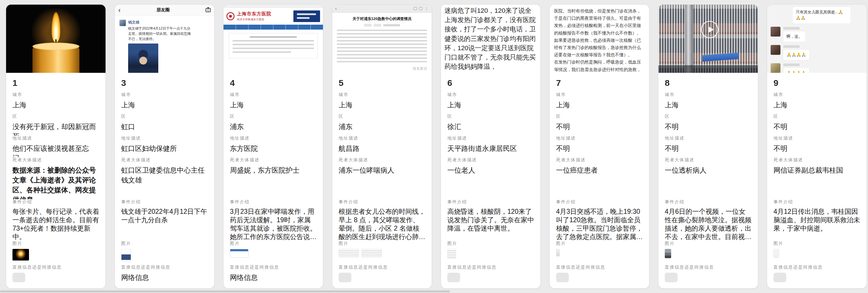 The height and width of the screenshot is (293, 868). I want to click on webpage-thumbnail, so click(239, 253).